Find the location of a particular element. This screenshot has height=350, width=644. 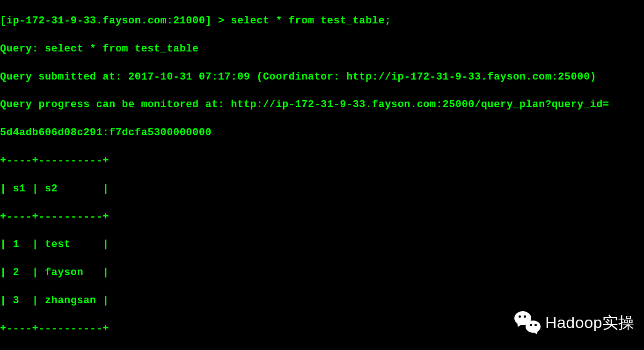

table-row-1-2: | 2 | fayson | is located at coordinates (322, 273).